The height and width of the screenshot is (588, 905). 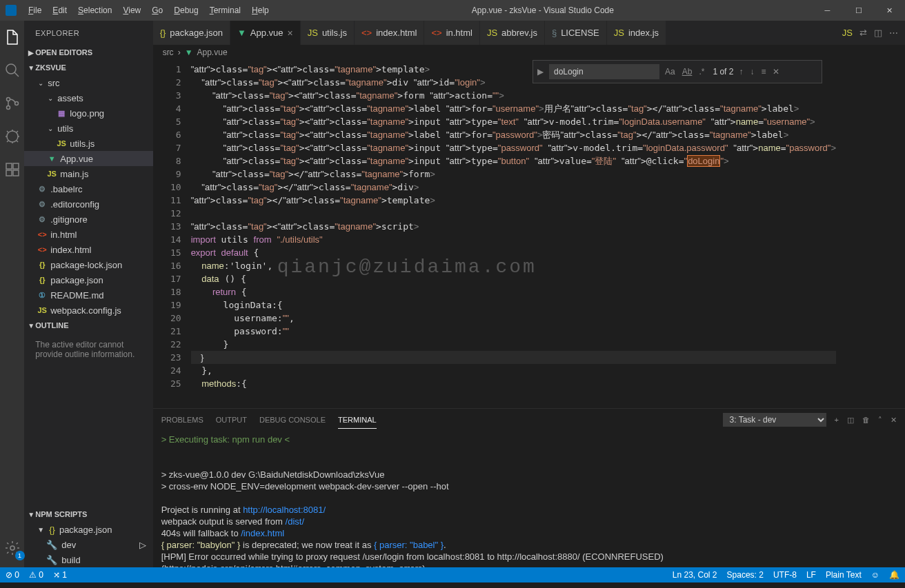 What do you see at coordinates (837, 420) in the screenshot?
I see `new-terminal-icon: +` at bounding box center [837, 420].